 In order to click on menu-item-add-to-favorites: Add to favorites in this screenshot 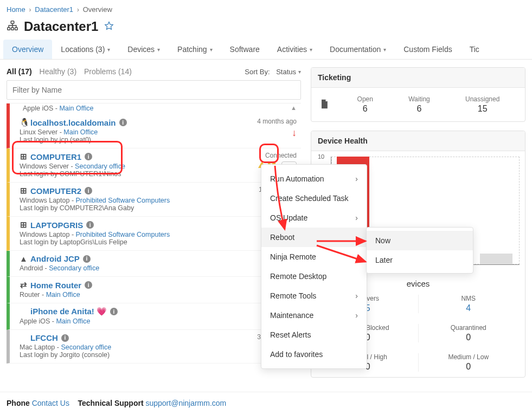, I will do `click(314, 354)`.